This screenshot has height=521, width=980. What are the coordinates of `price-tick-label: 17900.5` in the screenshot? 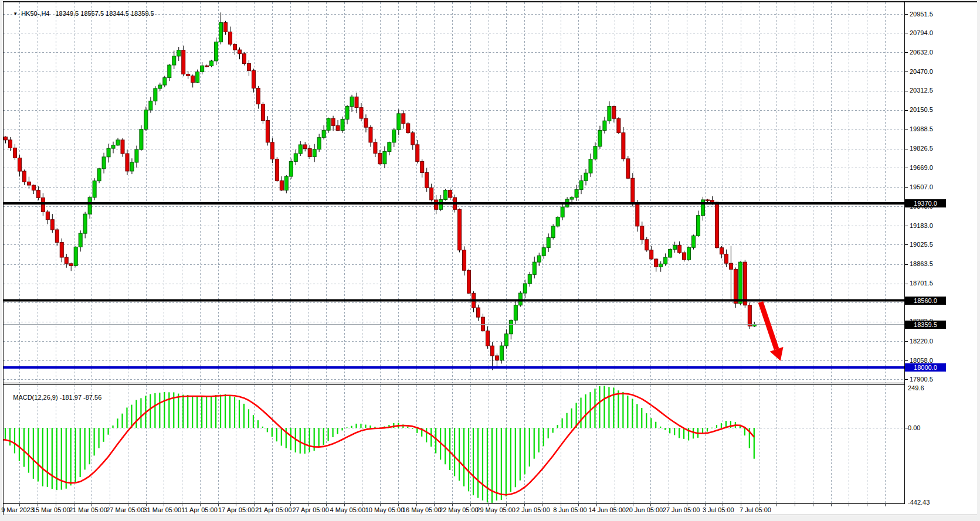 It's located at (921, 380).